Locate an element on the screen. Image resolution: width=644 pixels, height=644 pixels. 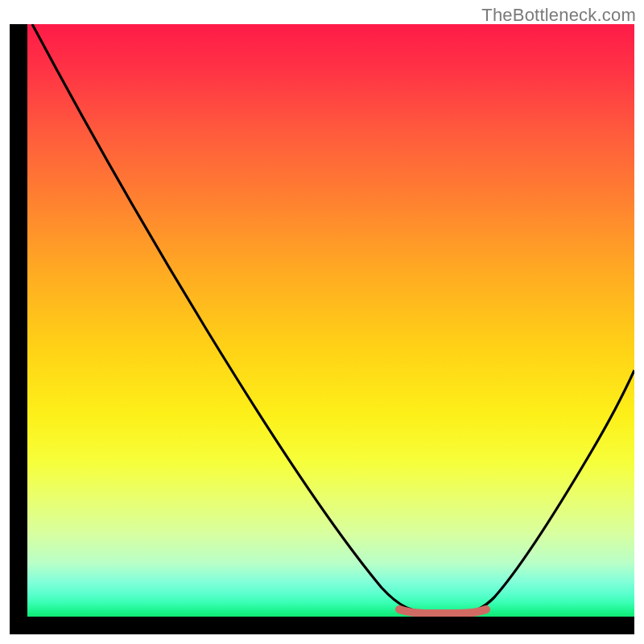
optimal-band-path is located at coordinates (443, 612).